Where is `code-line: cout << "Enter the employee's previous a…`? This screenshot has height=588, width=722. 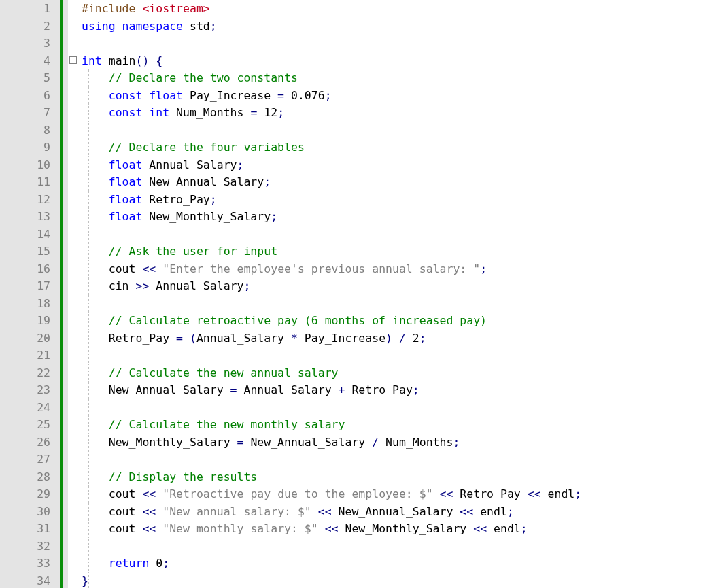 code-line: cout << "Enter the employee's previous a… is located at coordinates (402, 269).